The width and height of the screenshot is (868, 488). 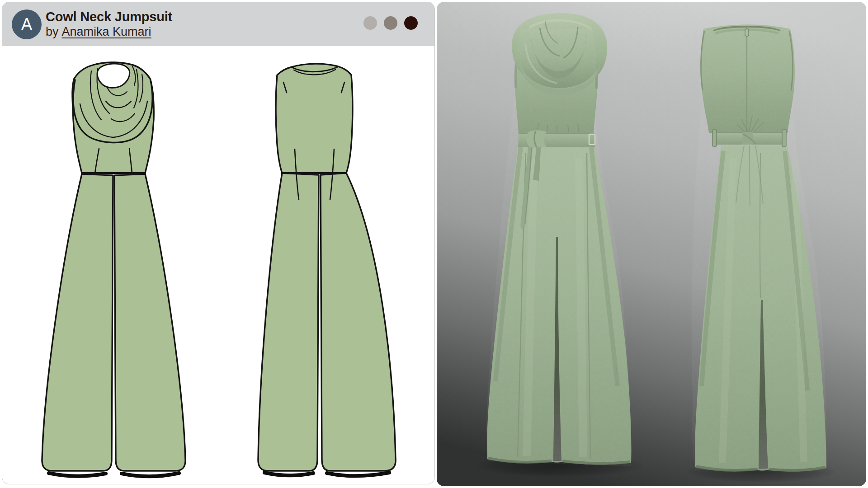 I want to click on byline-prefix: by, so click(x=52, y=32).